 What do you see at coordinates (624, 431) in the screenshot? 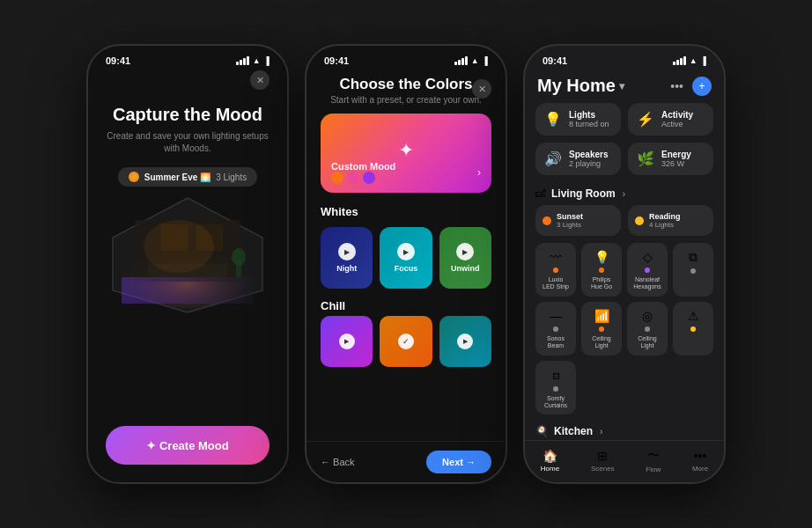
I see `kitchen-section-header: 🍳 Kitchen ›` at bounding box center [624, 431].